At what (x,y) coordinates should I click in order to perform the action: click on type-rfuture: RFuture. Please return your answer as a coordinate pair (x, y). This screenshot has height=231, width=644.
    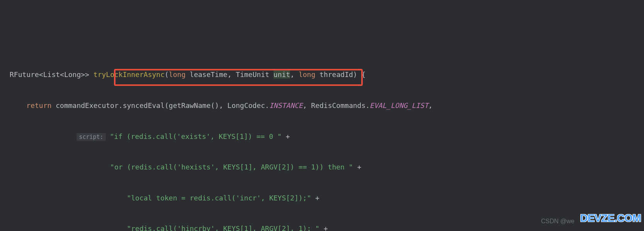
    Looking at the image, I should click on (24, 74).